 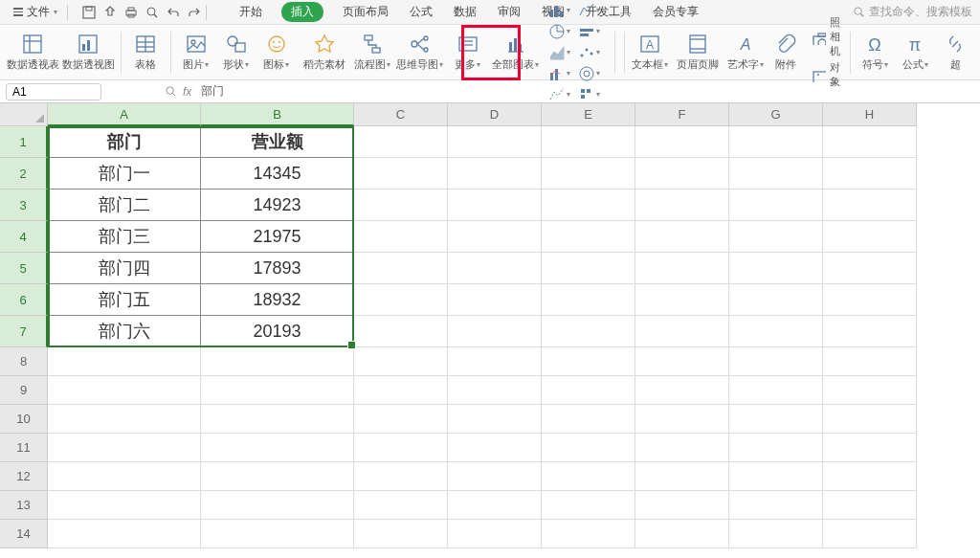 I want to click on row-header-13: 13, so click(x=24, y=505).